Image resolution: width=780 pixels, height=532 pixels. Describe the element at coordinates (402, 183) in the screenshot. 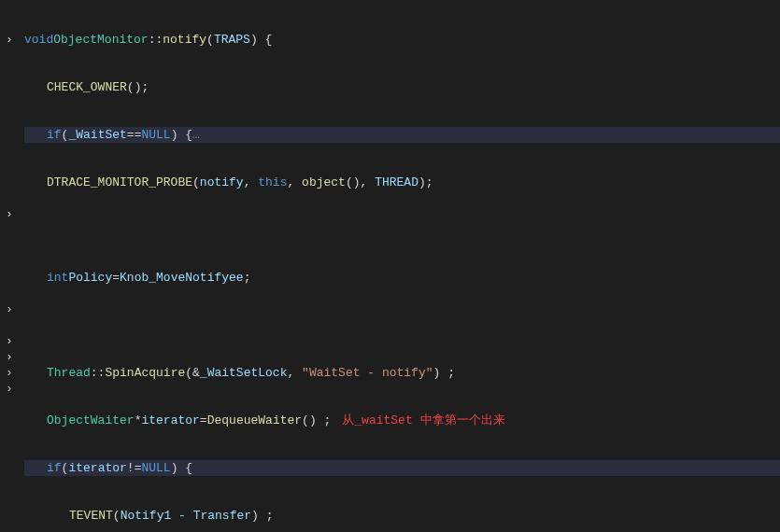

I see `code-line: DTRACE_MONITOR_PROBE(notify, this, objec…` at that location.